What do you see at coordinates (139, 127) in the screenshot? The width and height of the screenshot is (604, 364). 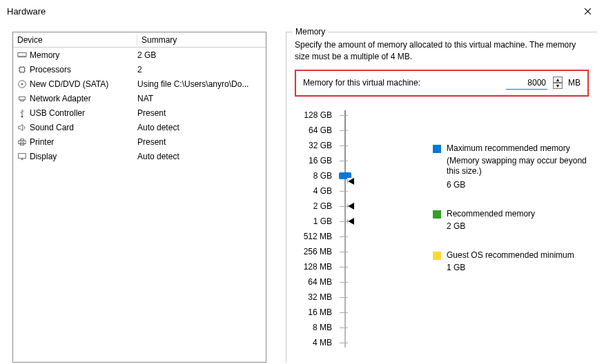 I see `row-sound: Sound Card Auto detect` at bounding box center [139, 127].